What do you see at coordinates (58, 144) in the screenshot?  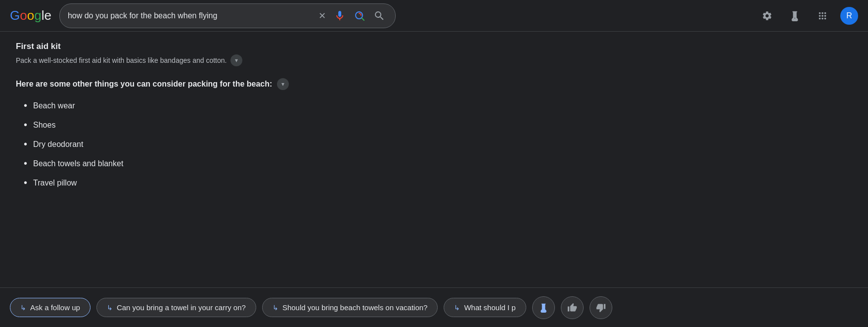 I see `list-item-label: Dry deodorant` at bounding box center [58, 144].